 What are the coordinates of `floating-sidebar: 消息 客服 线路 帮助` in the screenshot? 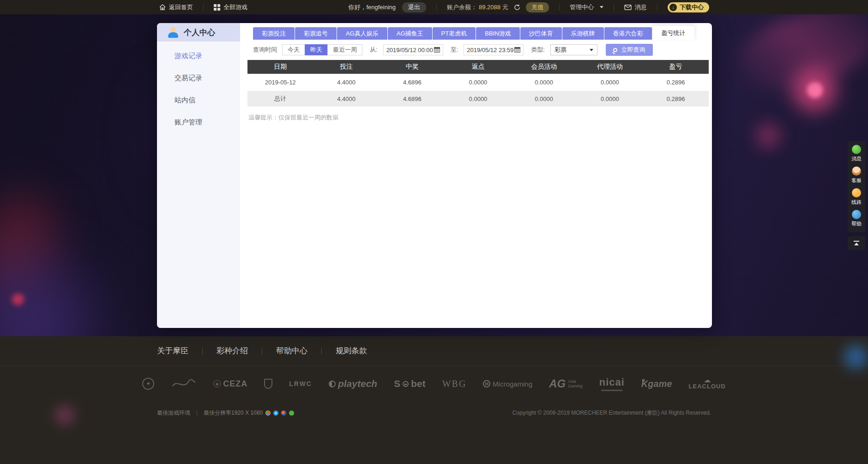 It's located at (856, 187).